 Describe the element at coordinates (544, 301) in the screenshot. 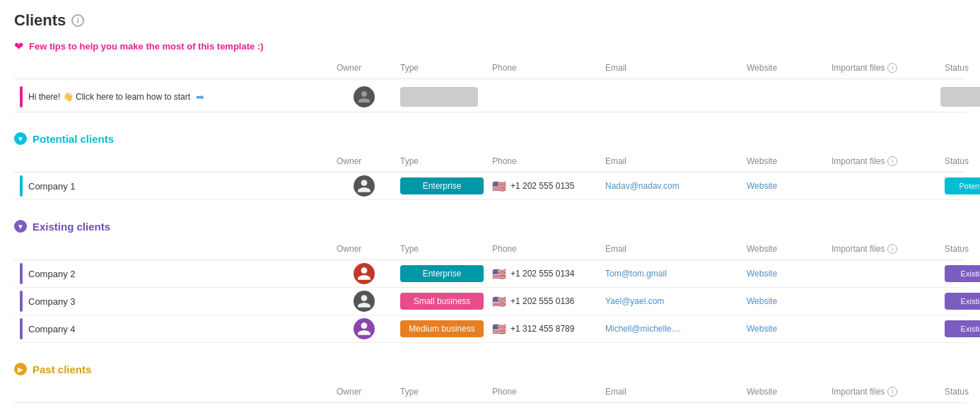

I see `phone-cell-company3: 🇺🇸 +1 202 555 0136` at that location.